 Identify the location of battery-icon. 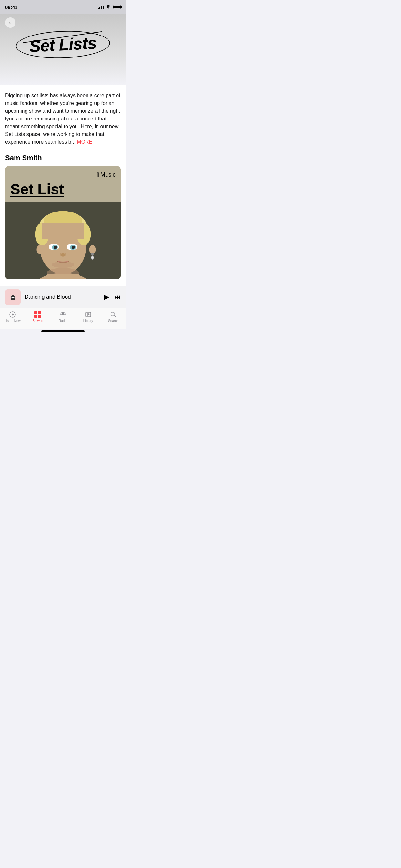
(117, 7).